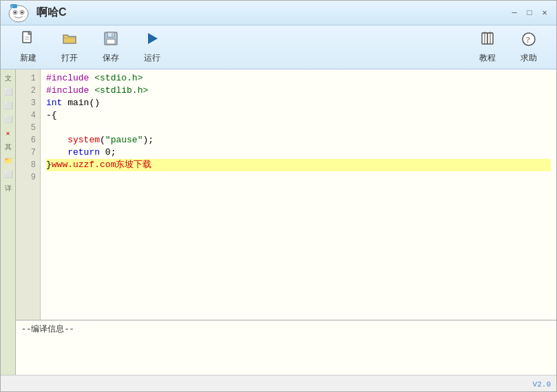  What do you see at coordinates (28, 103) in the screenshot?
I see `line-num-3: 3` at bounding box center [28, 103].